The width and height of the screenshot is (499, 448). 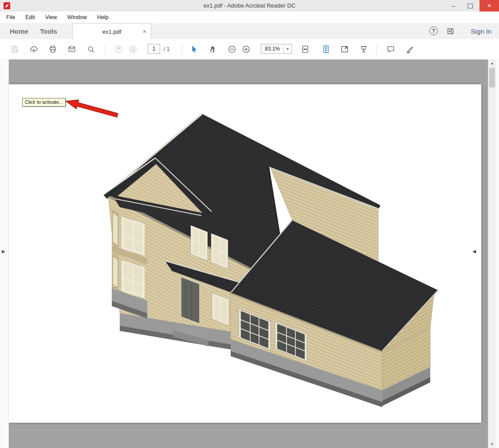 What do you see at coordinates (119, 49) in the screenshot?
I see `page-up-icon` at bounding box center [119, 49].